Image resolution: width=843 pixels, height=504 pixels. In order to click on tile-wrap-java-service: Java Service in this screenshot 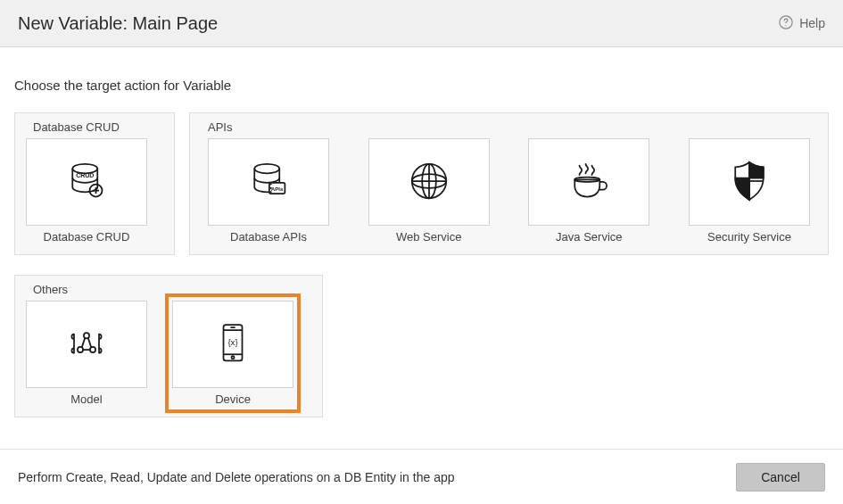, I will do `click(589, 191)`.